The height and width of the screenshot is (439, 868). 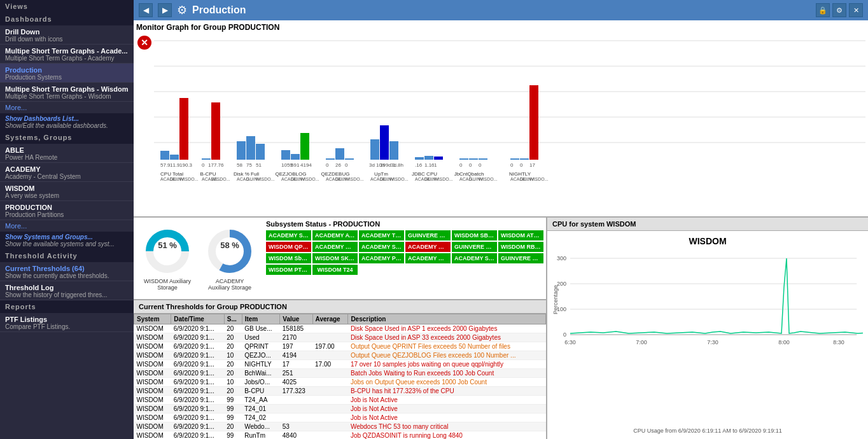 I want to click on sidebar-show-systems: Show Systems and Groups... Show the avai…, so click(x=67, y=240).